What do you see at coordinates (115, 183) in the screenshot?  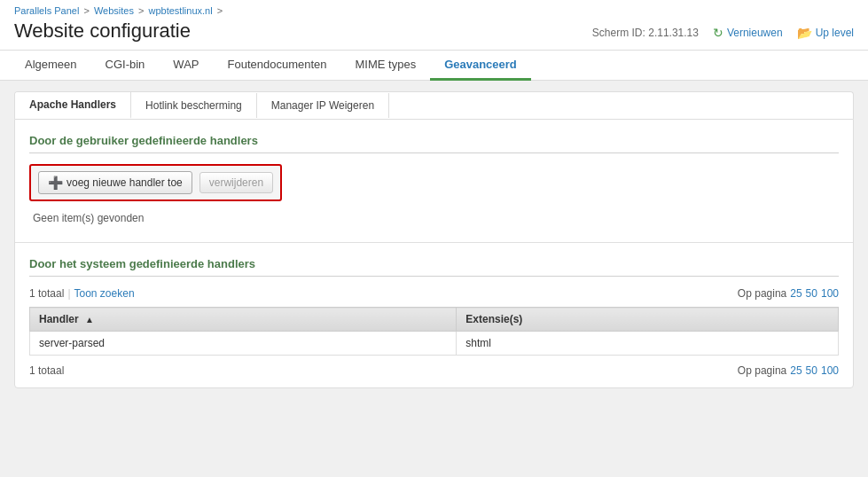 I see `add-handler-button: ➕ voeg nieuwe handler toe` at bounding box center [115, 183].